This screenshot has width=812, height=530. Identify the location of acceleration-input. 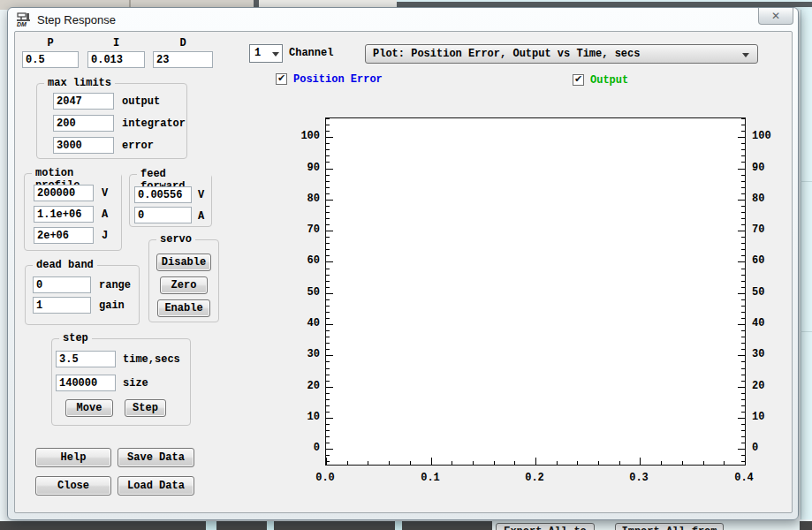
(64, 214).